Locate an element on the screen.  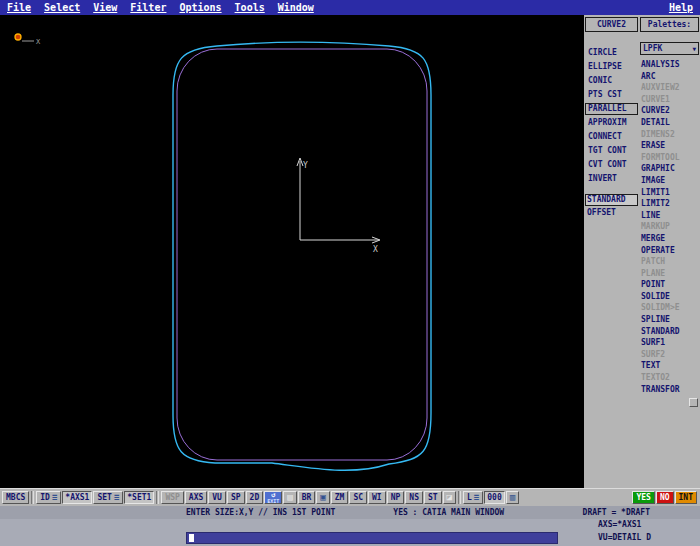
palette-item-text: TEXT is located at coordinates (670, 366).